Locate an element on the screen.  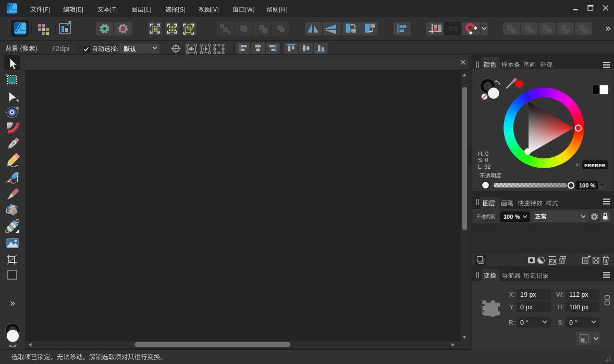
svg-text: R: is located at coordinates (512, 323).